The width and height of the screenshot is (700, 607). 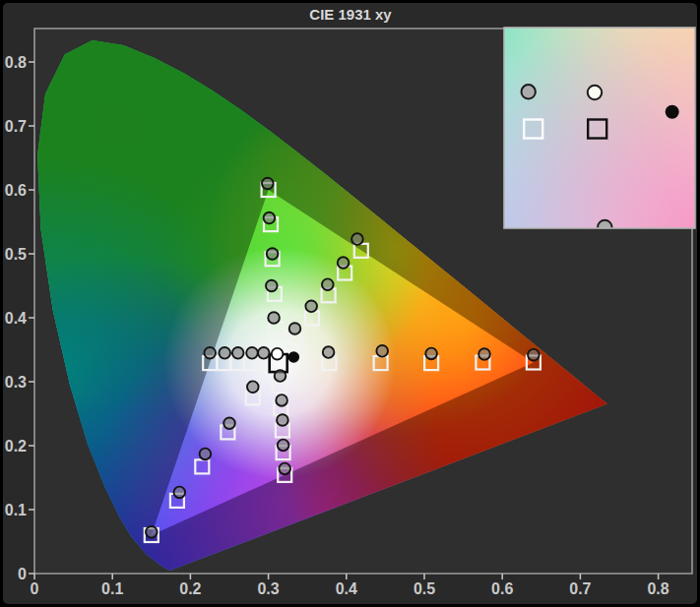 What do you see at coordinates (529, 91) in the screenshot?
I see `inset-gray-circle` at bounding box center [529, 91].